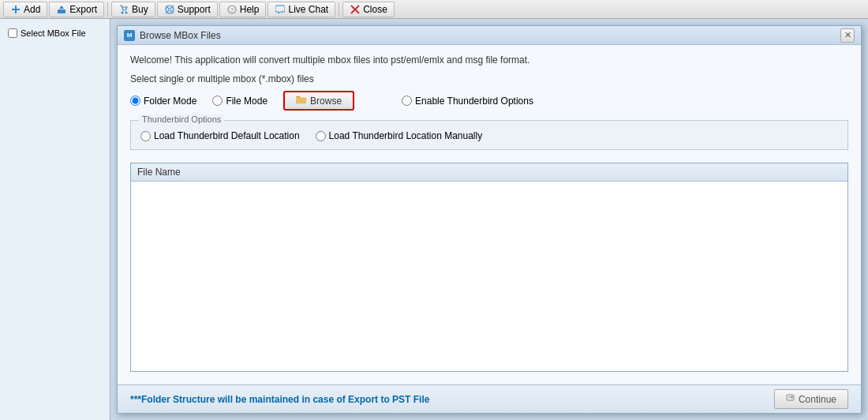  Describe the element at coordinates (249, 9) in the screenshot. I see `help-label: Help` at that location.